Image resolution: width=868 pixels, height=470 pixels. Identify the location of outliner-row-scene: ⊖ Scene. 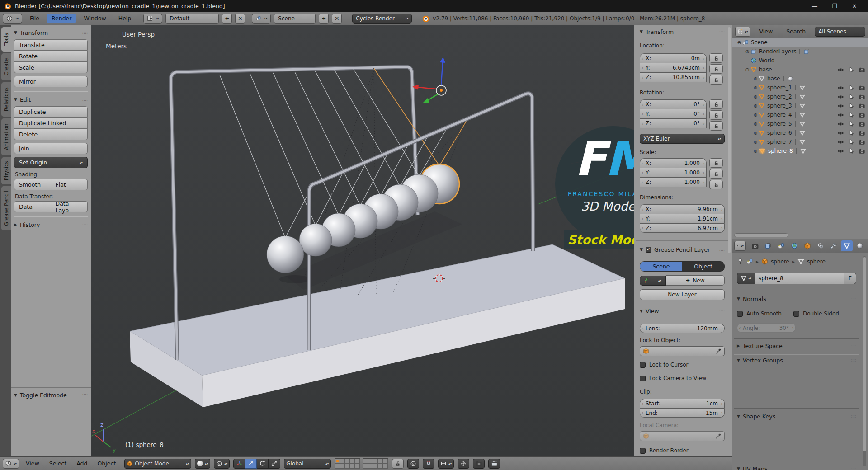
(800, 42).